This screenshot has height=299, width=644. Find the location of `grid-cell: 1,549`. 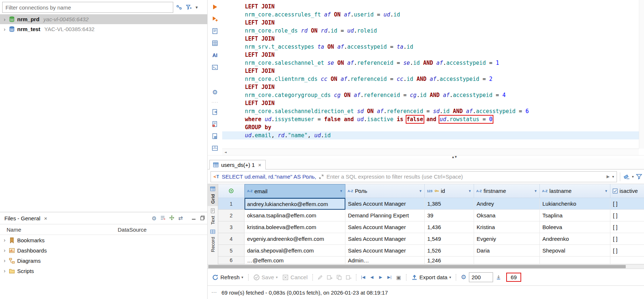

grid-cell: 1,549 is located at coordinates (450, 239).